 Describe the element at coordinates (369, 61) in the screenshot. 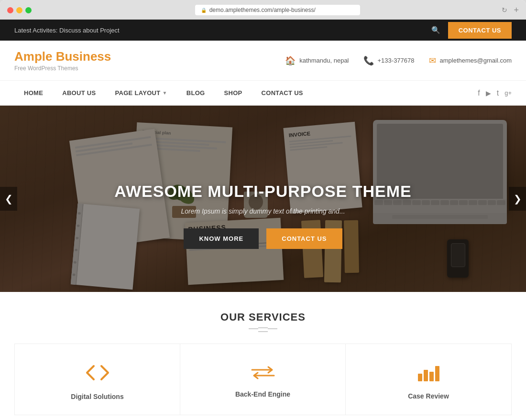

I see `phone-icon: 📞` at that location.